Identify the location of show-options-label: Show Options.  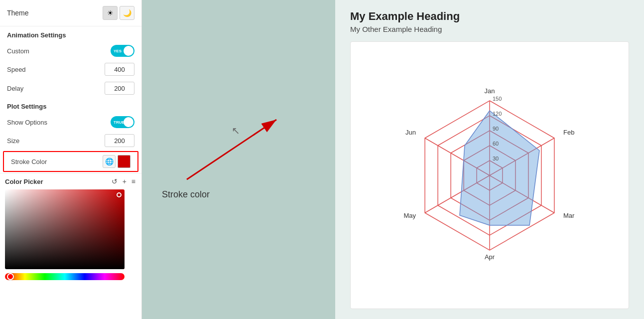
(27, 123).